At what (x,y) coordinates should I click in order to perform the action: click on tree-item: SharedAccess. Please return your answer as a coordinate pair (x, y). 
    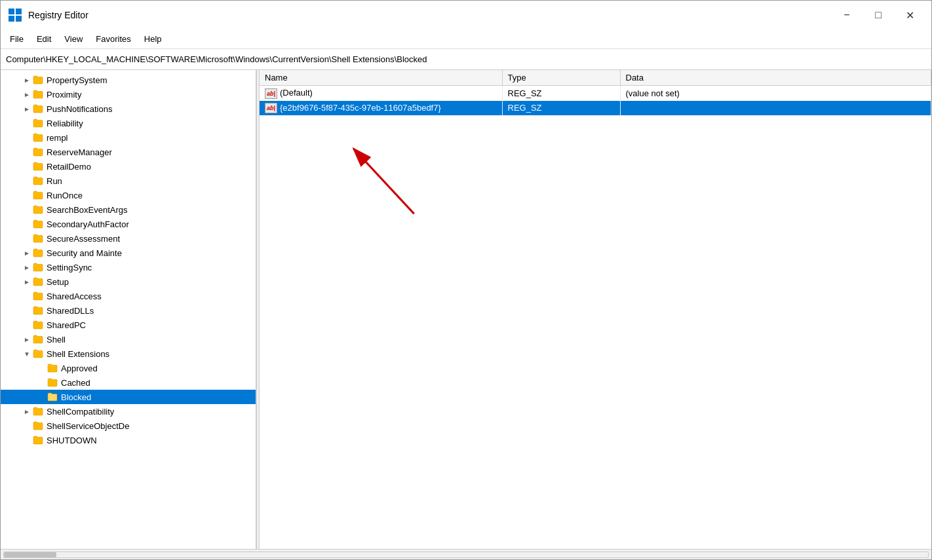
    Looking at the image, I should click on (128, 296).